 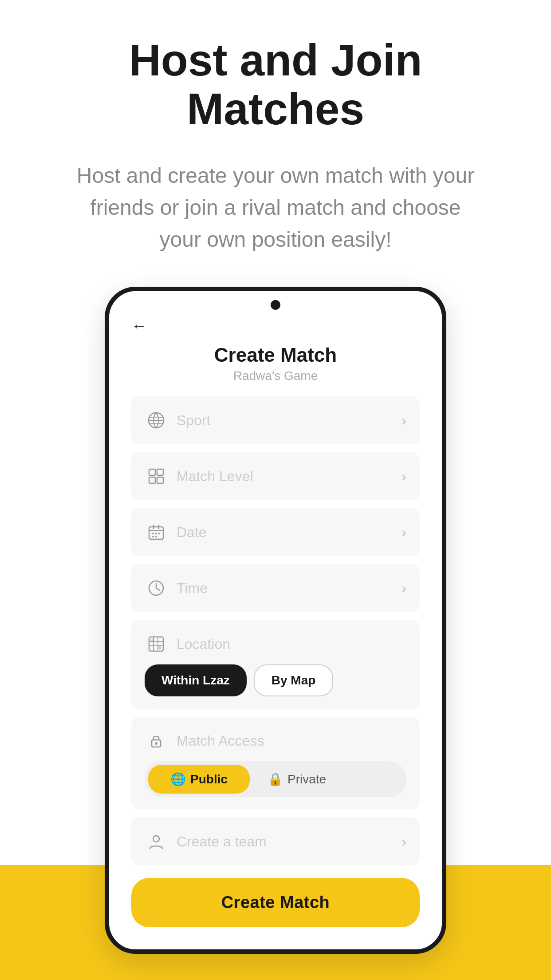 I want to click on location-label: Location, so click(x=291, y=644).